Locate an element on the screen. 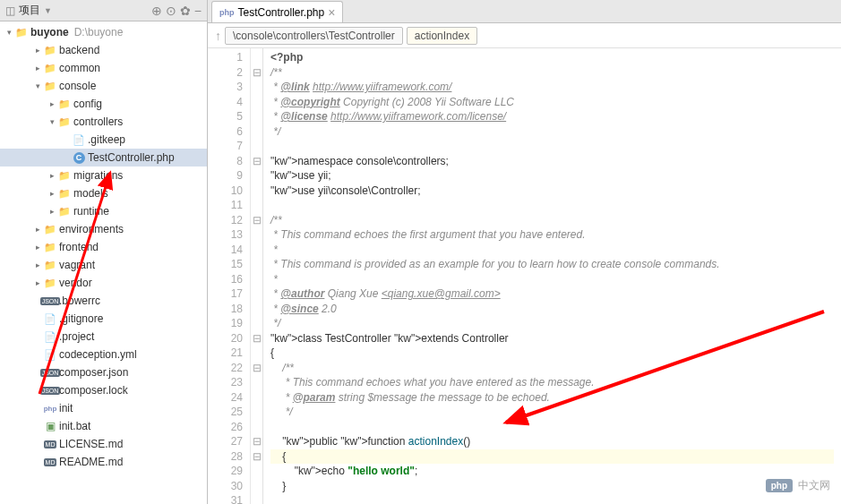 The image size is (841, 504). tab-testcontroller: php TestController.php × is located at coordinates (278, 12).